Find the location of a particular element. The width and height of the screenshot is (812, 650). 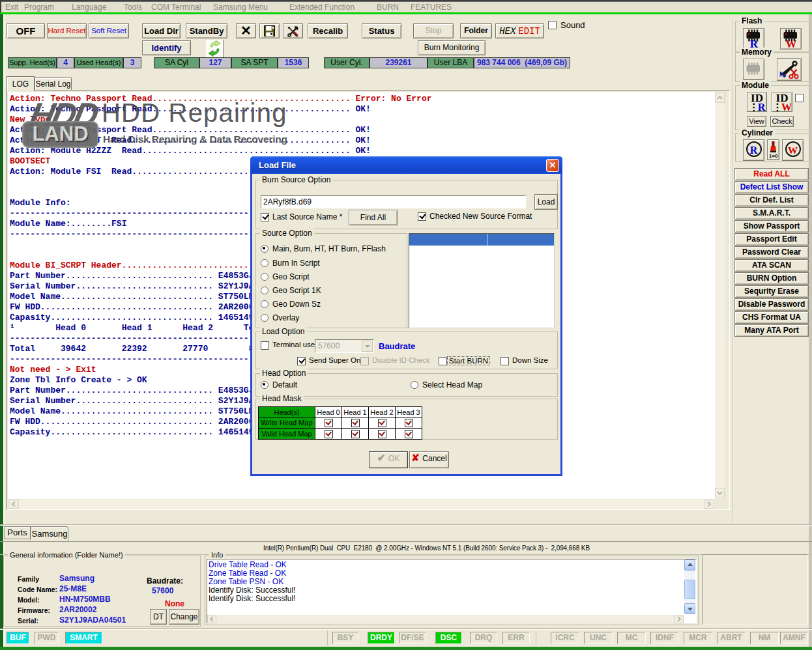

svg-text: W is located at coordinates (791, 43).